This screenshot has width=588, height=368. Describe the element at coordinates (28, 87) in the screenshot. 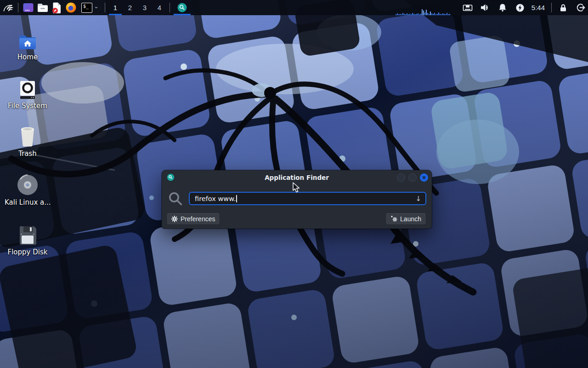

I see `drive-icon` at that location.